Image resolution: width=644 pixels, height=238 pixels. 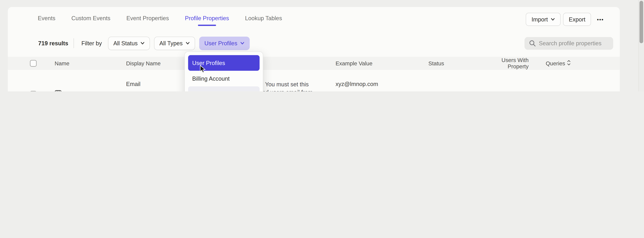 What do you see at coordinates (314, 43) in the screenshot?
I see `filter-bar: 719 results Filter by All Status All Typ…` at bounding box center [314, 43].